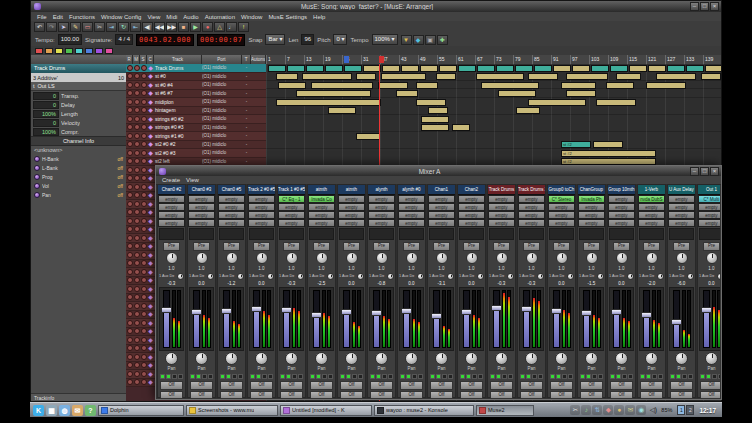 This screenshot has width=752, height=423. I want to click on maximize-button: □, so click(704, 6).